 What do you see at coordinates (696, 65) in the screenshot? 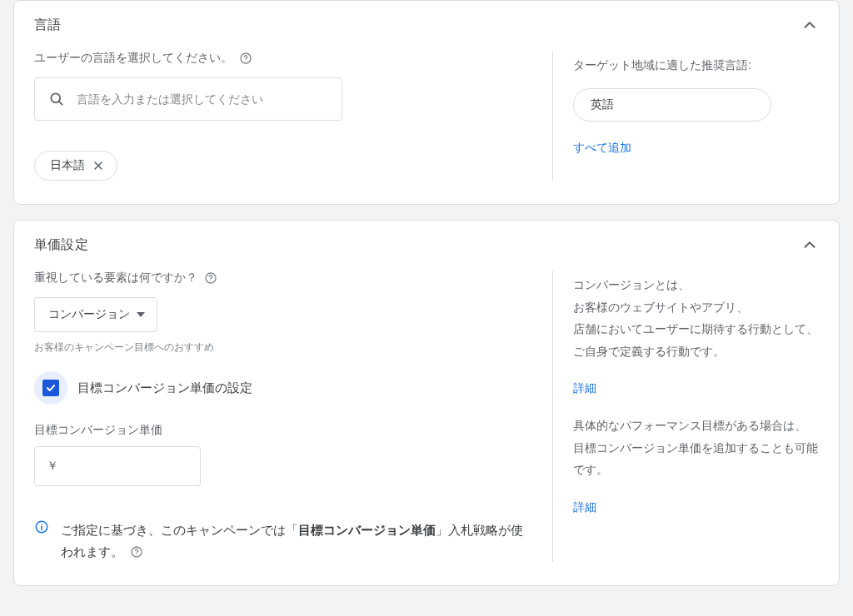
I see `suggested-languages-title: ターゲット地域に適した推奨言語:` at bounding box center [696, 65].